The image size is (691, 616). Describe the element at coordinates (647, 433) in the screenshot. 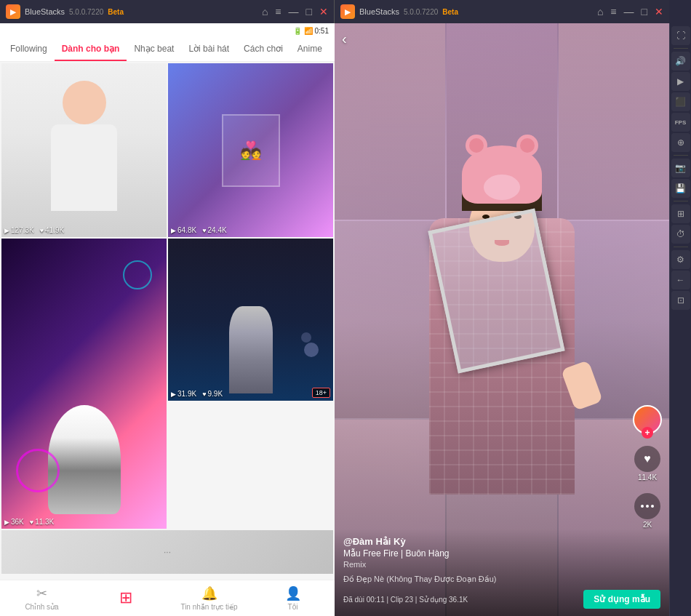

I see `follow-plus-icon: +` at that location.